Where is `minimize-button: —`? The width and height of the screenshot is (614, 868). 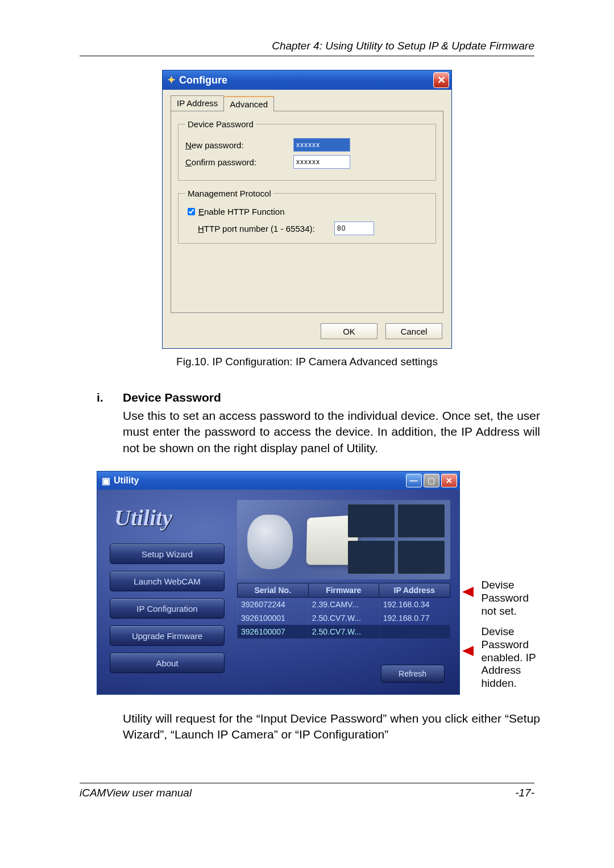
minimize-button: — is located at coordinates (414, 481).